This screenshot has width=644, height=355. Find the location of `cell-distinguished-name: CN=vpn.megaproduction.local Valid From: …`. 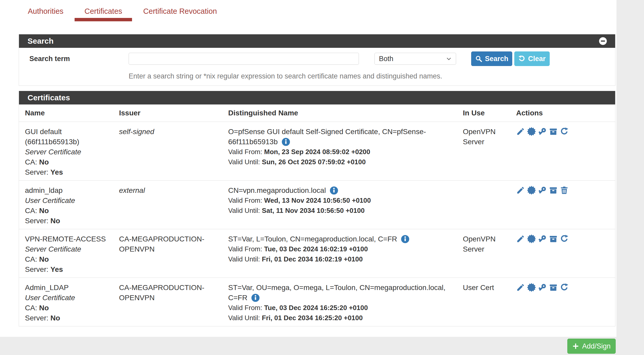

cell-distinguished-name: CN=vpn.megaproduction.local Valid From: … is located at coordinates (346, 205).